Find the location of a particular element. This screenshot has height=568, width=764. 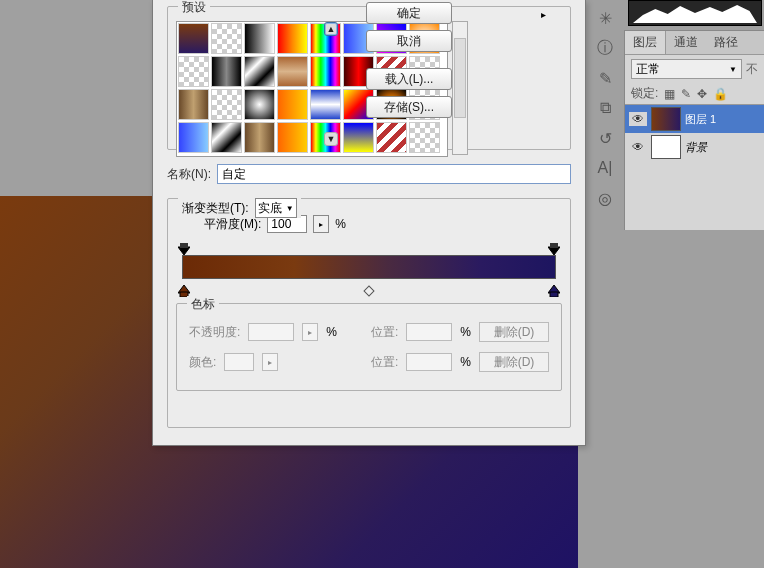

gradient-type-value: 实底 is located at coordinates (270, 208).